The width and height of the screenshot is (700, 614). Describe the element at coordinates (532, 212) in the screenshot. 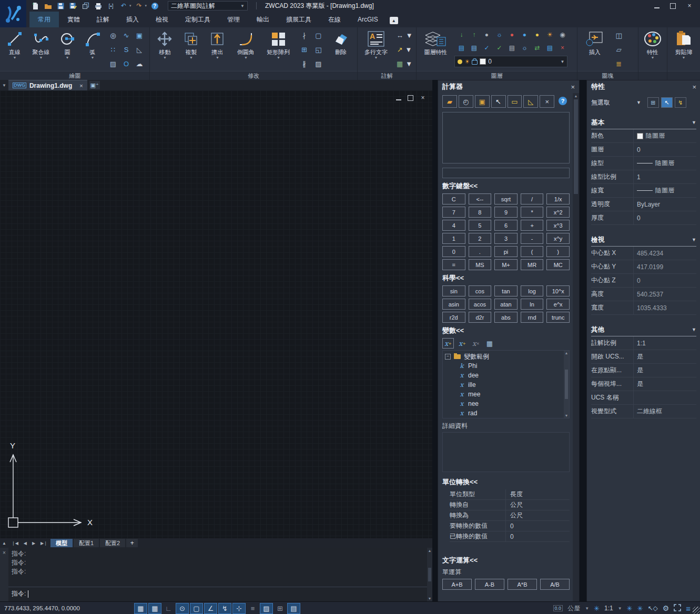

I see `calc-key: *` at that location.